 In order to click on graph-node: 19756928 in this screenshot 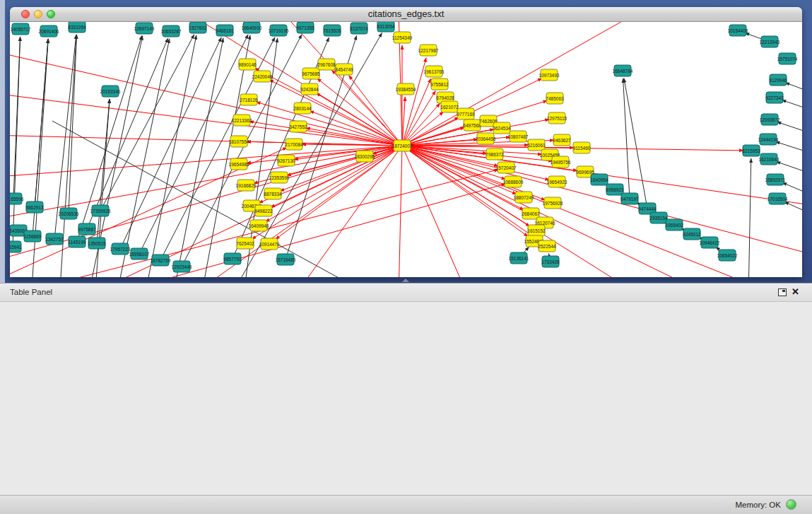, I will do `click(553, 203)`.